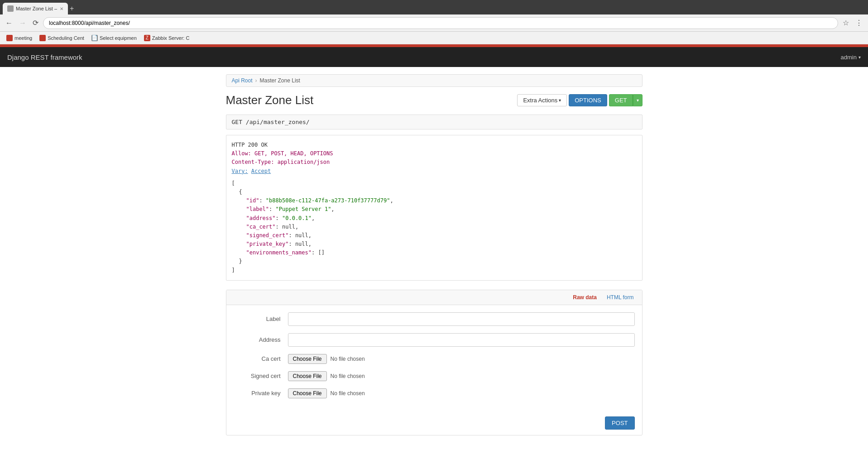 Image resolution: width=868 pixels, height=459 pixels. What do you see at coordinates (268, 244) in the screenshot?
I see `json-private-key-key: "private_key"` at bounding box center [268, 244].